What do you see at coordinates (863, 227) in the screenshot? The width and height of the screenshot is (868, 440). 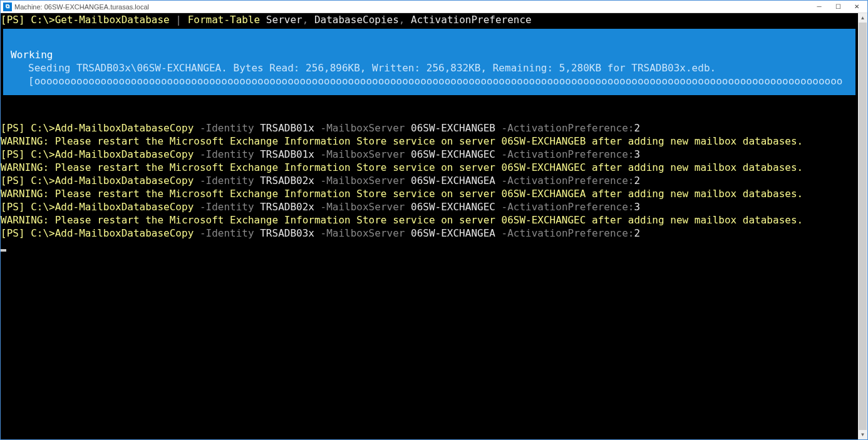 I see `scroll-track` at bounding box center [863, 227].